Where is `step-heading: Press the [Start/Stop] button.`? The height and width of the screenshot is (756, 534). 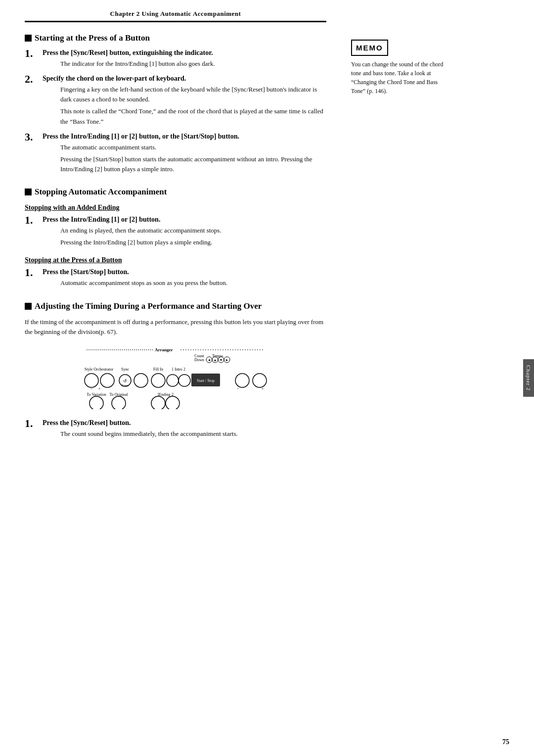
step-heading: Press the [Start/Stop] button. is located at coordinates (184, 272).